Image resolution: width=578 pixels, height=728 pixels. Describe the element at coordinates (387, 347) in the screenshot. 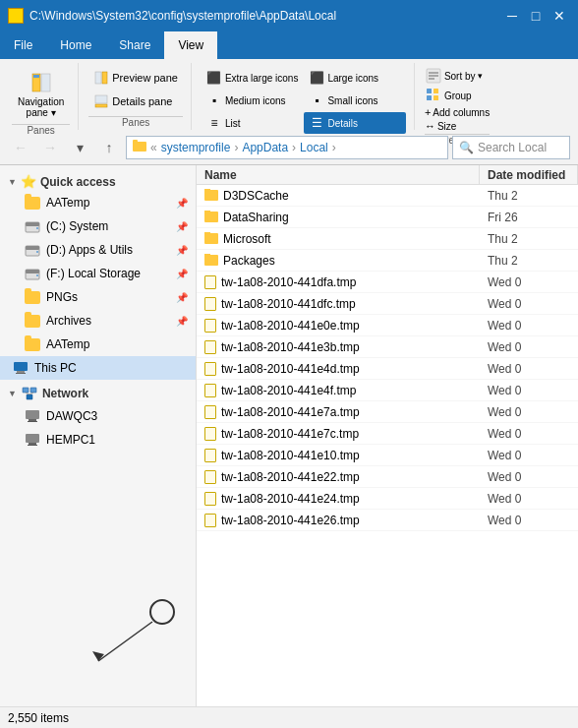

I see `table-row: tw-1a08-2010-441e3b.tmp Wed 0` at that location.